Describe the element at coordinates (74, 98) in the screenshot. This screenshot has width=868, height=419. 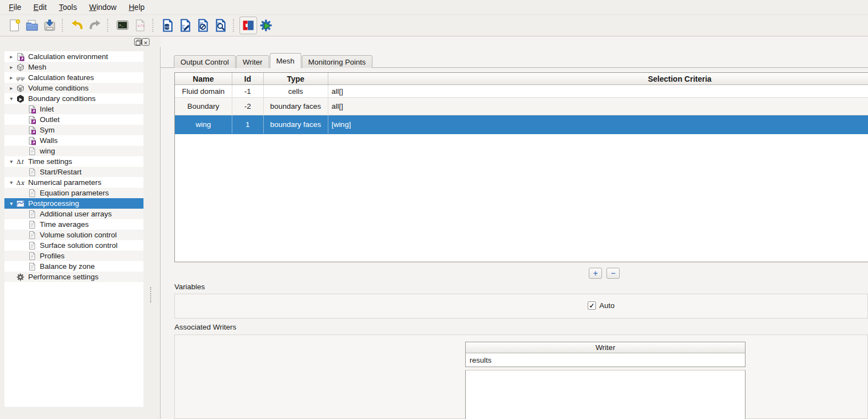
I see `tree-item-boundary-conditions: ▾Boundary conditions` at that location.